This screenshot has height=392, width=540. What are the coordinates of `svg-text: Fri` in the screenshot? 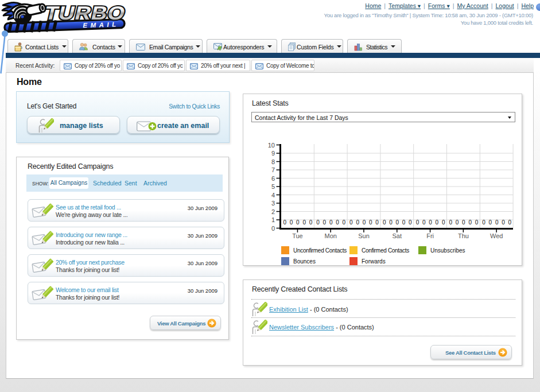 It's located at (430, 236).